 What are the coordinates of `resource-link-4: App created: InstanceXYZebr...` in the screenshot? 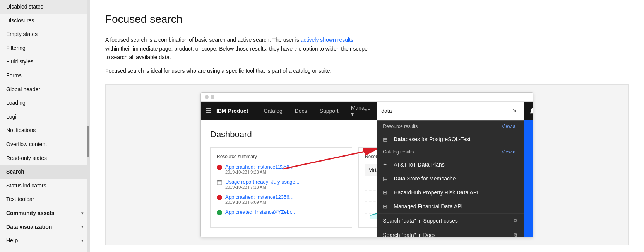 It's located at (260, 212).